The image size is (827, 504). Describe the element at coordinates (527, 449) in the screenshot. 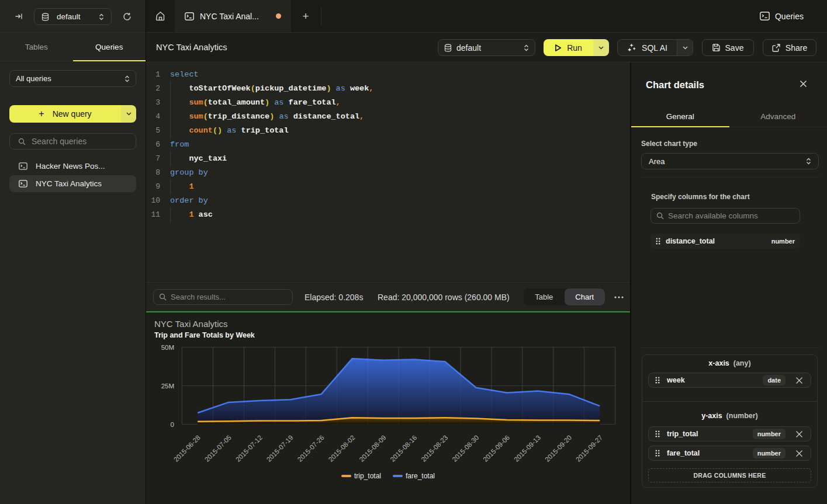

I see `svg-text: 2015-09-13` at that location.